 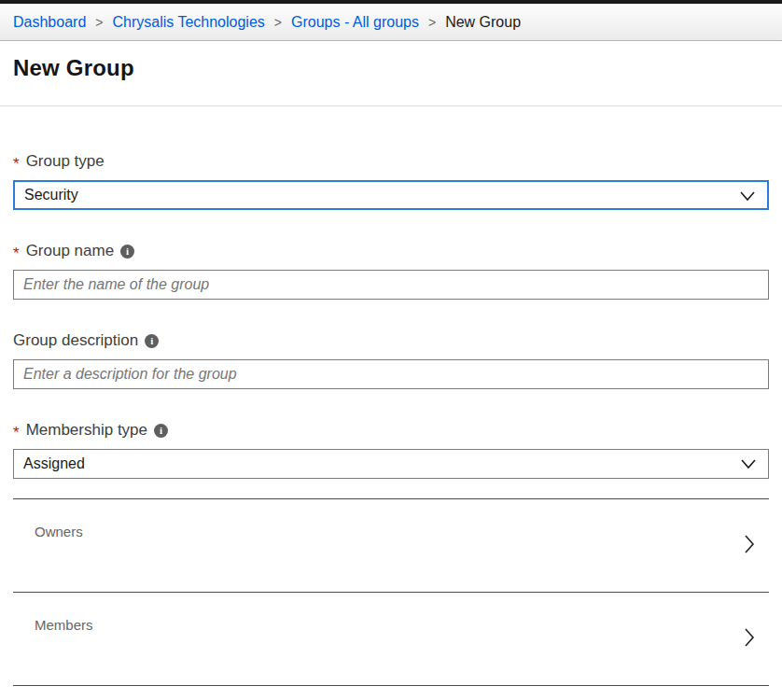 What do you see at coordinates (391, 22) in the screenshot?
I see `breadcrumb: Dashboard > Chrysalis Technologies > Gro…` at bounding box center [391, 22].